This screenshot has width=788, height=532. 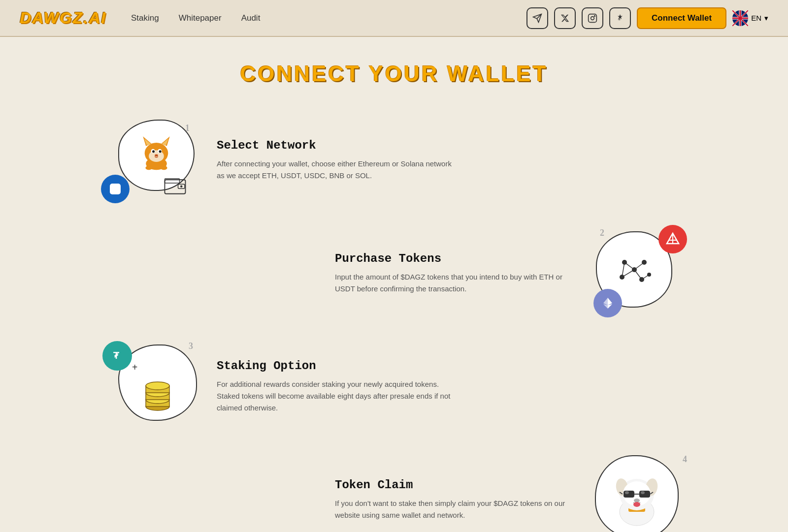 I want to click on step-3-row: ₮ + 3 Staking Option For additional rewa…, so click(x=394, y=386).